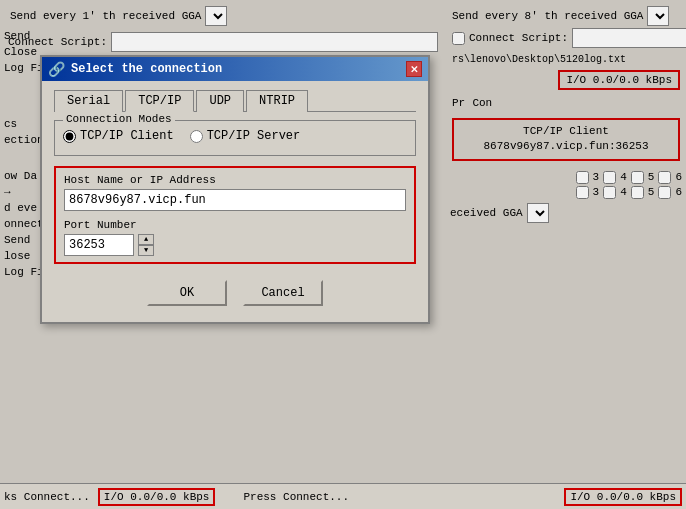 This screenshot has width=686, height=509. Describe the element at coordinates (119, 119) in the screenshot. I see `connection-modes-label: Connection Modes` at that location.